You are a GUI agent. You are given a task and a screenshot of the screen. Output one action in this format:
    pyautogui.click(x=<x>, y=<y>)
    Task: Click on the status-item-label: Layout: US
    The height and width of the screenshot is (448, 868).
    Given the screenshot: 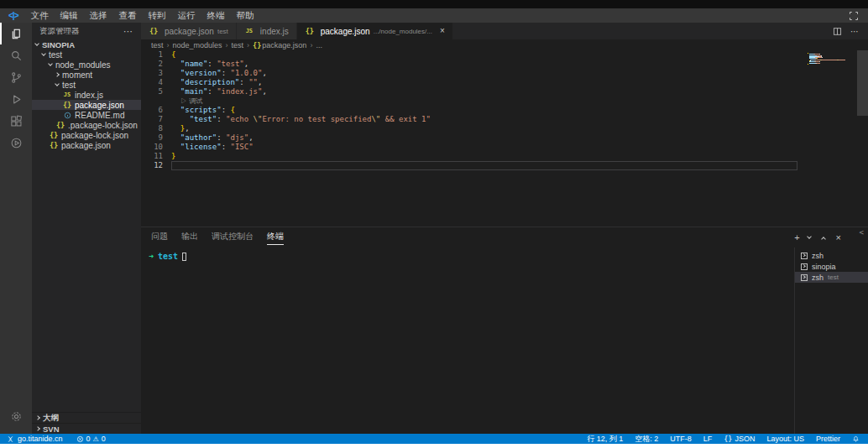 What is the action you would take?
    pyautogui.click(x=786, y=439)
    